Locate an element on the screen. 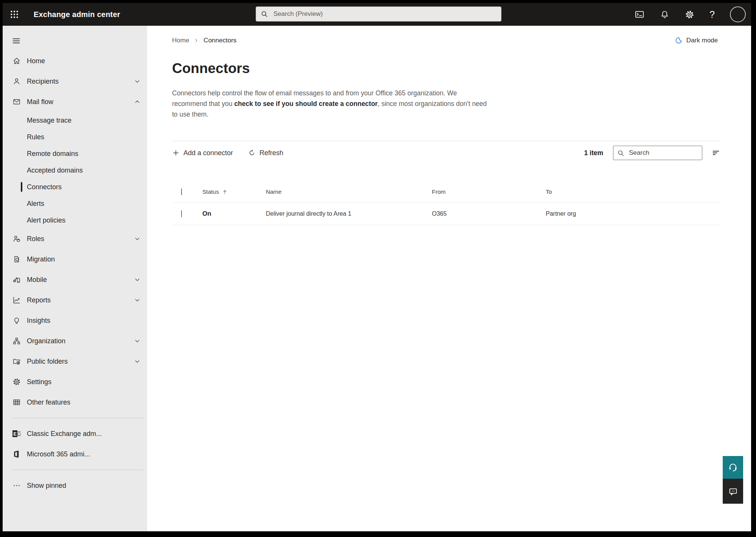 Image resolution: width=756 pixels, height=537 pixels. sidebar-item-message-trace: Message trace is located at coordinates (75, 120).